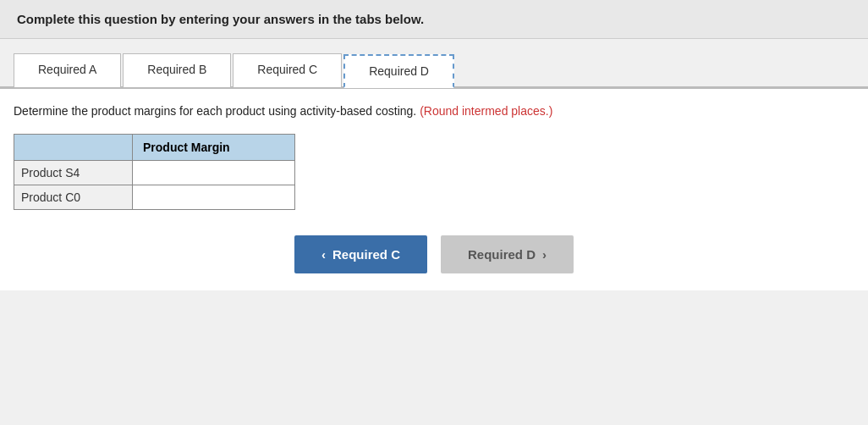 This screenshot has height=425, width=868. Describe the element at coordinates (215, 111) in the screenshot. I see `instruction-normal-text: Determine the product margins for each p…` at that location.